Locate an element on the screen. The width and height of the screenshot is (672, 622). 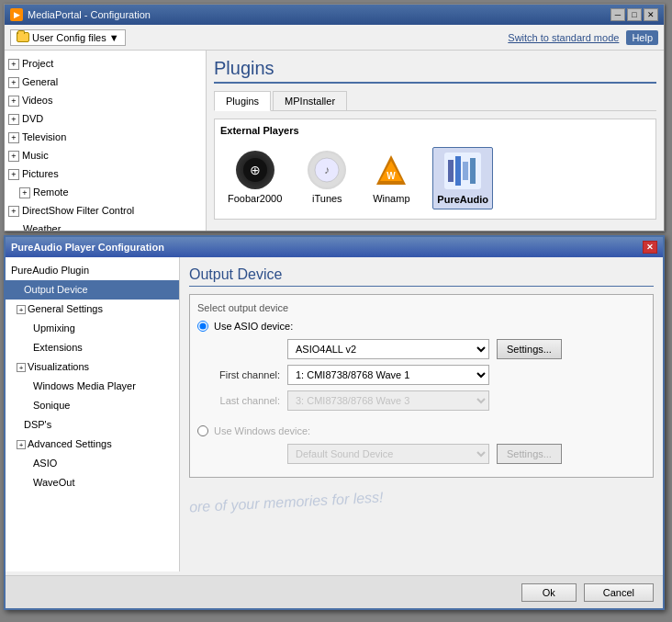
foobar-icon: ⊕ is located at coordinates (255, 170).